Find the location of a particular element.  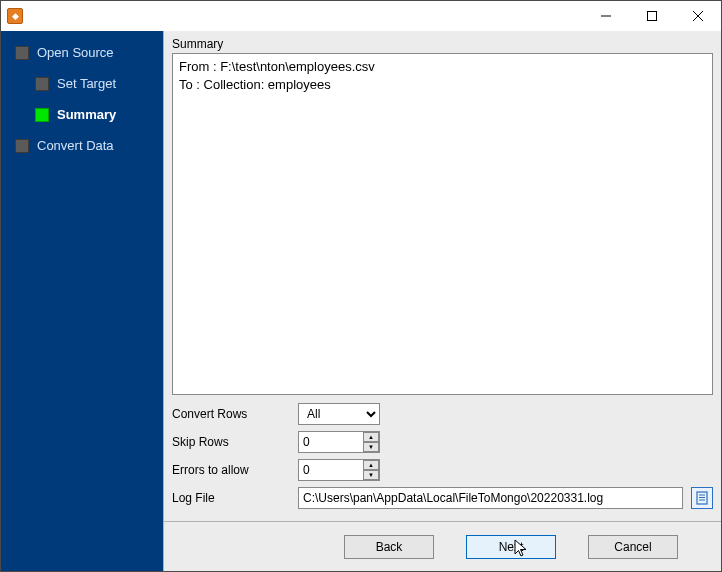

sidebar-item-summary: Summary is located at coordinates (82, 118).